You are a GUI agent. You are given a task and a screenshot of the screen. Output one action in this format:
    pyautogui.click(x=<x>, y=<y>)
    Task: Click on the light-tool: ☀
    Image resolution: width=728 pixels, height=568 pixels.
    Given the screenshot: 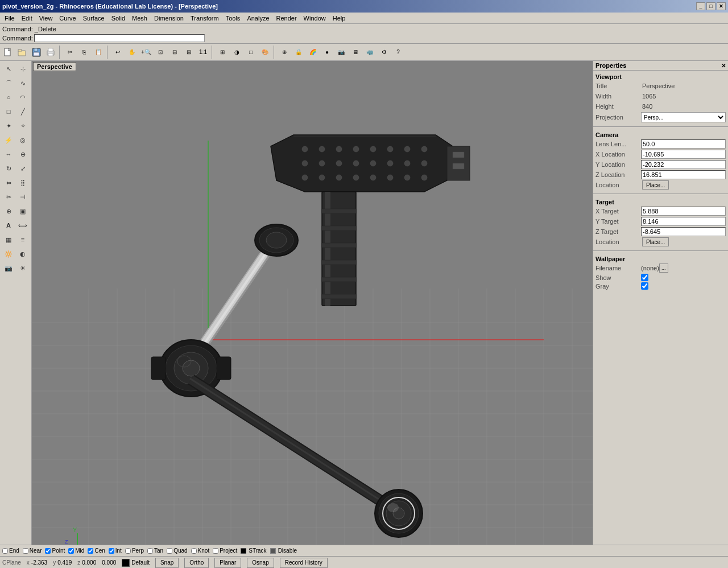 What is the action you would take?
    pyautogui.click(x=23, y=268)
    